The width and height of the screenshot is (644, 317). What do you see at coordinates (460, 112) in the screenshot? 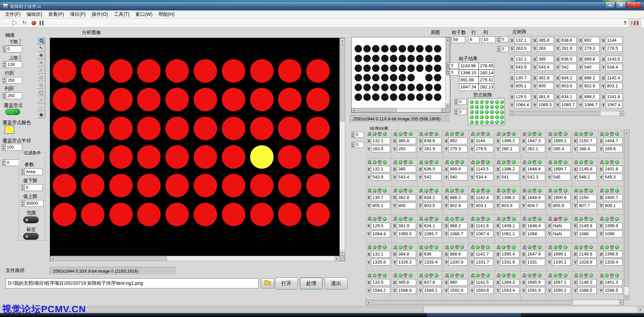
I see `empty-matrix-col-index: 0` at bounding box center [460, 112].